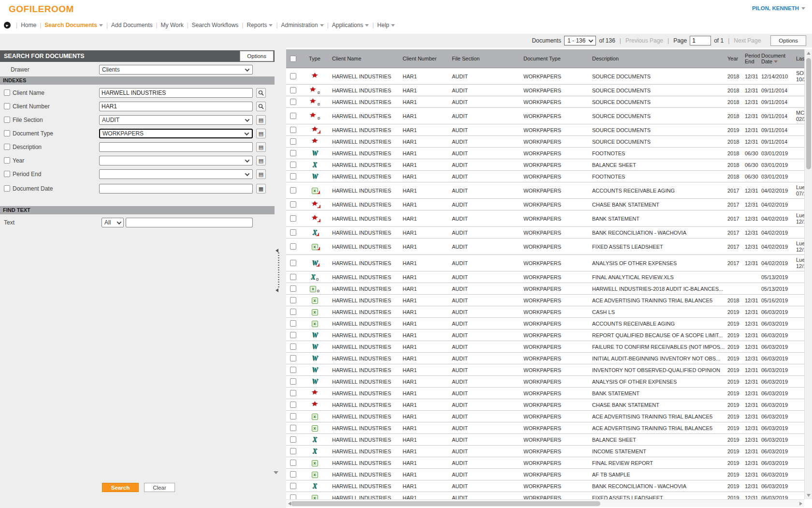  What do you see at coordinates (131, 25) in the screenshot?
I see `nav-item-add-documents: Add Documents` at bounding box center [131, 25].